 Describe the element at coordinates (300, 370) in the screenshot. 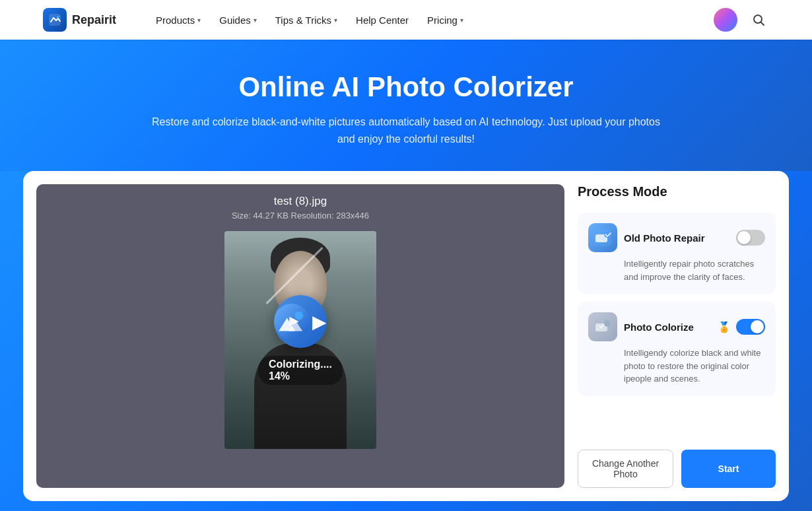

I see `progress-text: Colorizing.... 14%` at that location.